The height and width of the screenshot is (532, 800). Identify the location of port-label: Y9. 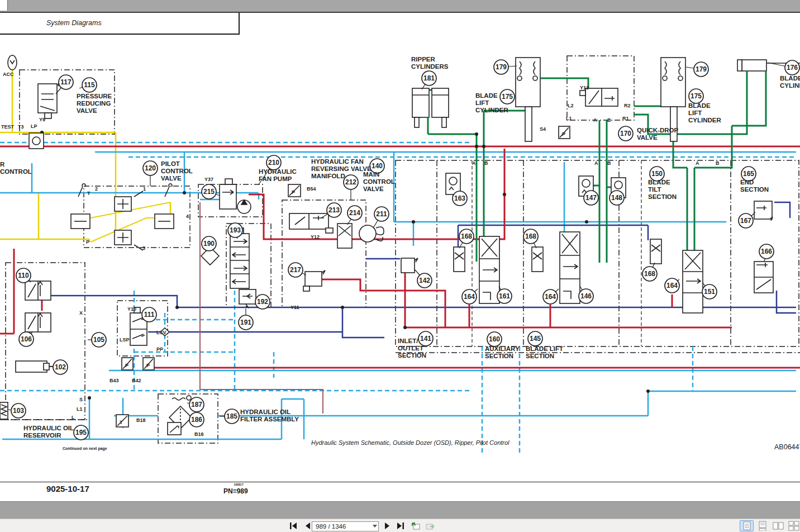
(42, 120).